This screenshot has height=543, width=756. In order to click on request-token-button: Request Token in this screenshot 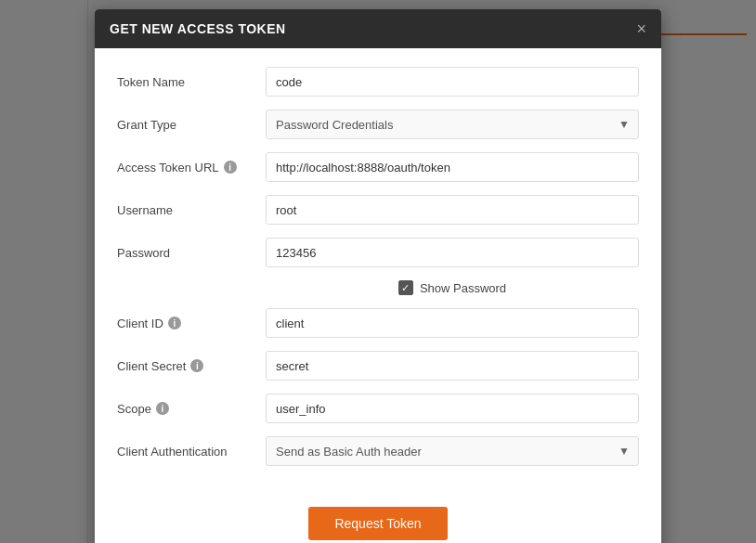, I will do `click(377, 524)`.